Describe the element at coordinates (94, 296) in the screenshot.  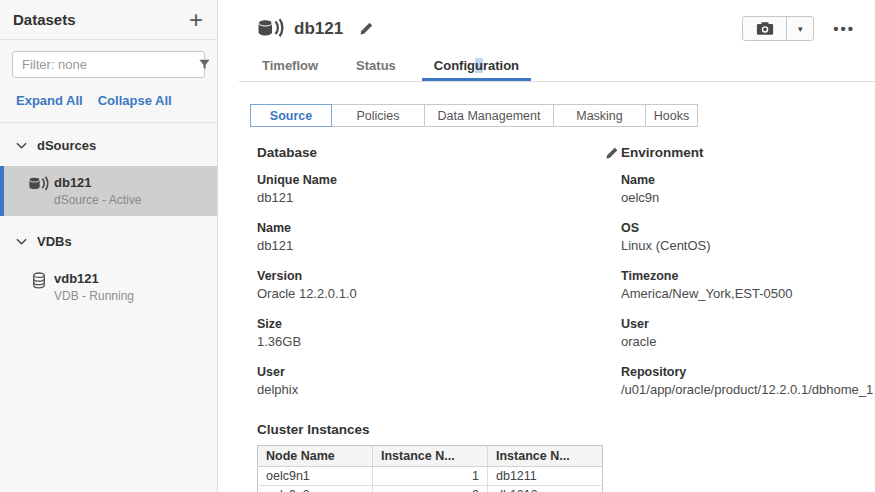
I see `tree-item-subtitle: VDB - Running` at that location.